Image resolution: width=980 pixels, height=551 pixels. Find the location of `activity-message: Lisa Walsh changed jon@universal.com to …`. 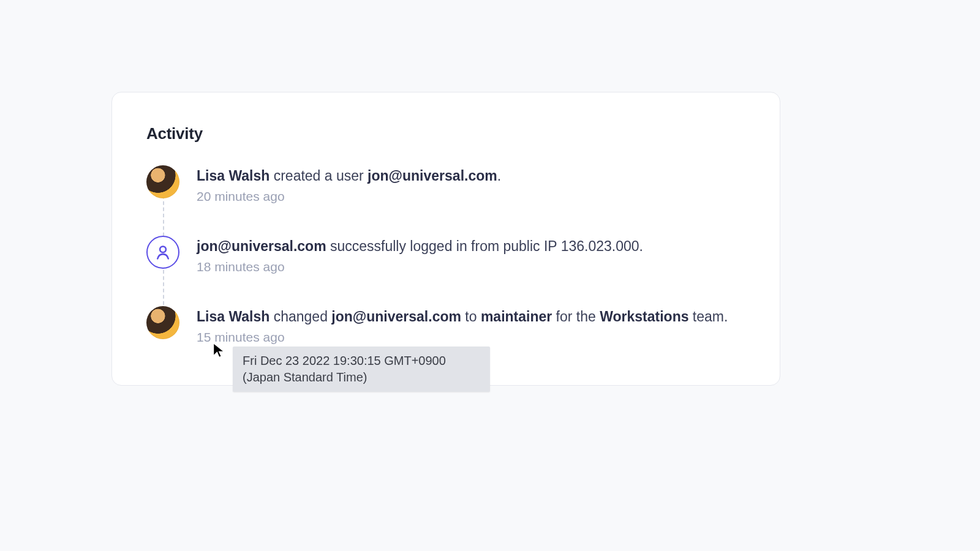

activity-message: Lisa Walsh changed jon@universal.com to … is located at coordinates (471, 317).